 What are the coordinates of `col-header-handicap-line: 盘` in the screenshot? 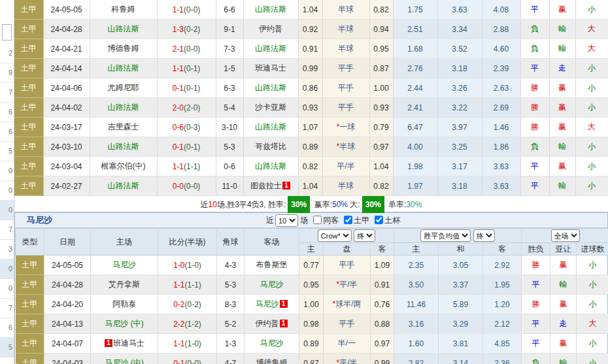 It's located at (347, 250).